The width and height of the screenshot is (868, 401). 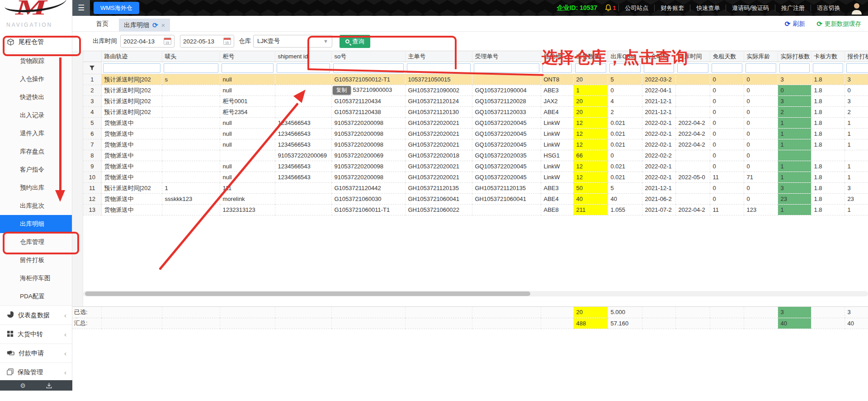 I want to click on table-row: 3预计派送时间[202柜号0001G1053721120434GH1053721…, so click(x=476, y=101).